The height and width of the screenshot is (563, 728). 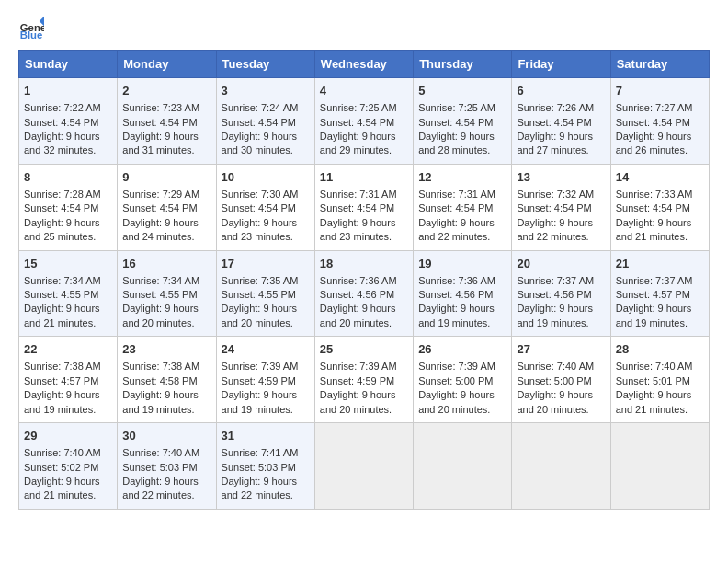 What do you see at coordinates (660, 282) in the screenshot?
I see `day-info-line: Sunrise: 7:37 AM` at bounding box center [660, 282].